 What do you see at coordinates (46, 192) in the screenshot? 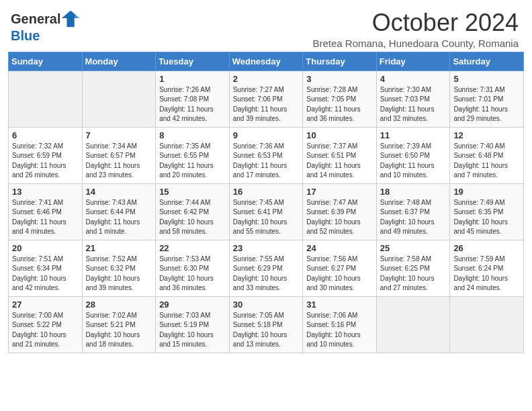
I see `day-number: 13` at bounding box center [46, 192].